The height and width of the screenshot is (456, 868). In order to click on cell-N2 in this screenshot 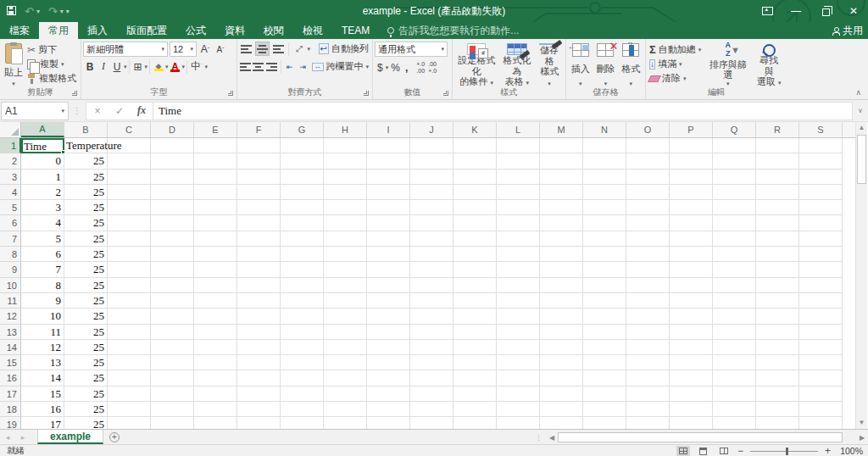, I will do `click(605, 161)`.